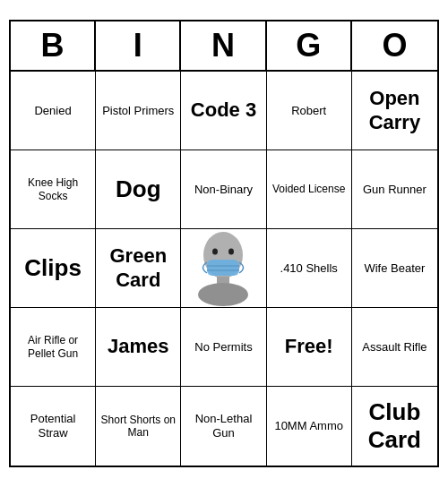 This screenshot has width=448, height=487. Describe the element at coordinates (224, 426) in the screenshot. I see `cell-22: Non-Lethal Gun` at that location.